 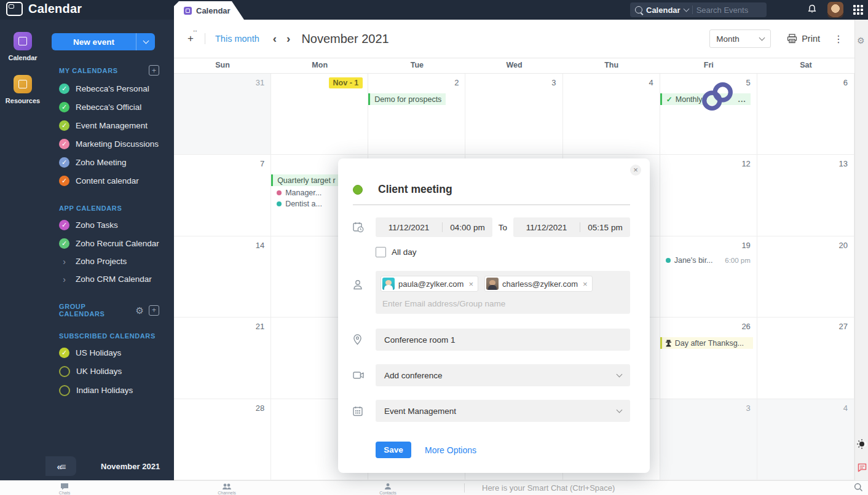 What do you see at coordinates (223, 277) in the screenshot?
I see `calendar-cell: 14` at bounding box center [223, 277].